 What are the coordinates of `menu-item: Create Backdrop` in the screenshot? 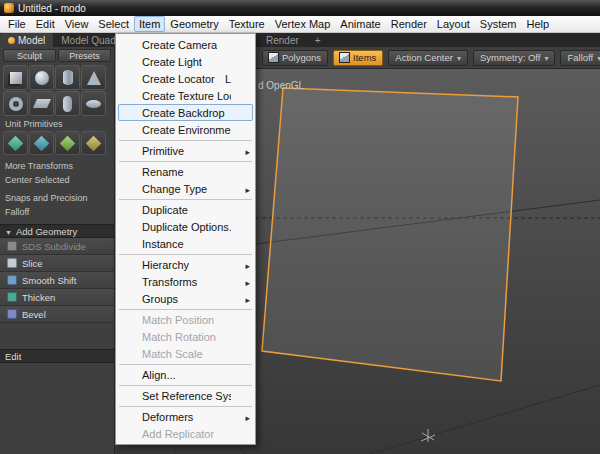 It's located at (186, 112).